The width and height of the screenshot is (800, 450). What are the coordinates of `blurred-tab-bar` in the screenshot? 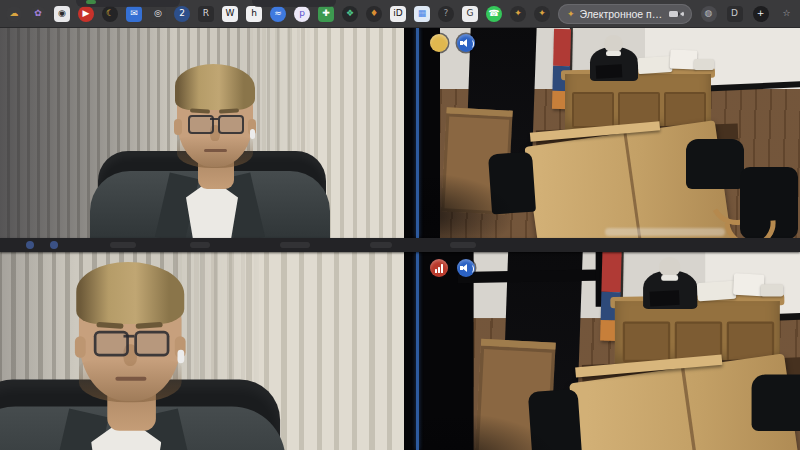 It's located at (400, 245).